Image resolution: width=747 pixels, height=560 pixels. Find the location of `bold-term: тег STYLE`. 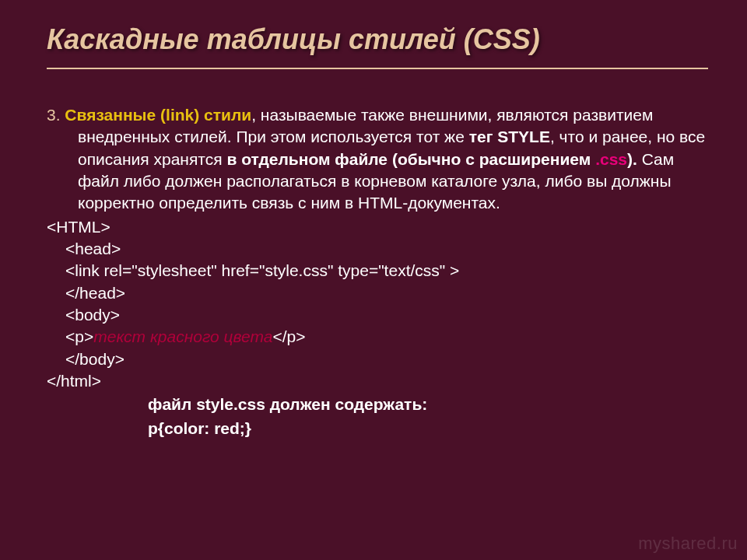

bold-term: тег STYLE is located at coordinates (510, 137).